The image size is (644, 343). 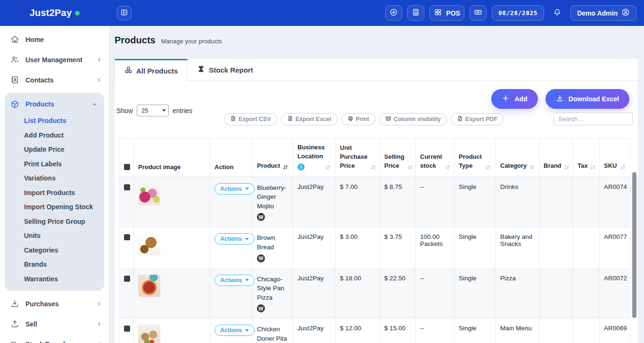 What do you see at coordinates (435, 158) in the screenshot?
I see `column-header-stock: Current stock` at bounding box center [435, 158].